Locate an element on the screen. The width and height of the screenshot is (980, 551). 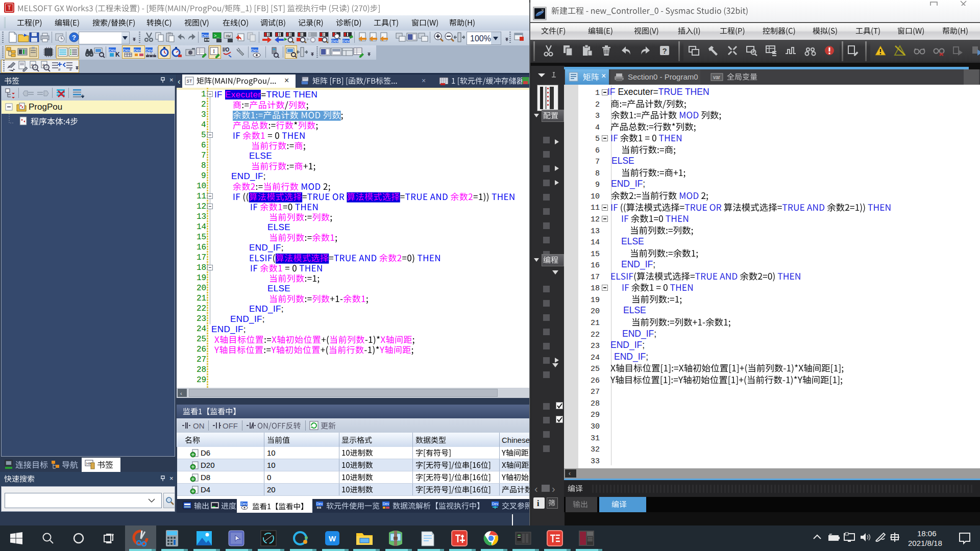
svg-text: T is located at coordinates (9, 8).